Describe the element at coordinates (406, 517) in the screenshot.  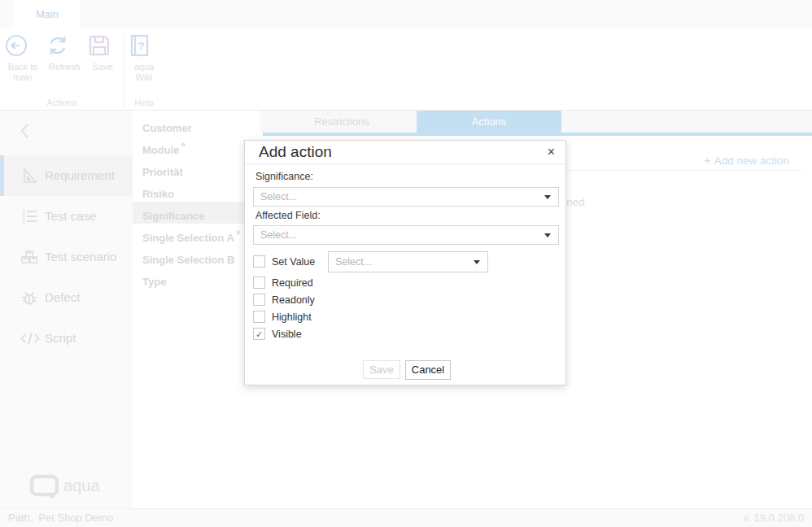
I see `status-bar: Path:Pet Shop Demo v. 19.0.208.0` at that location.